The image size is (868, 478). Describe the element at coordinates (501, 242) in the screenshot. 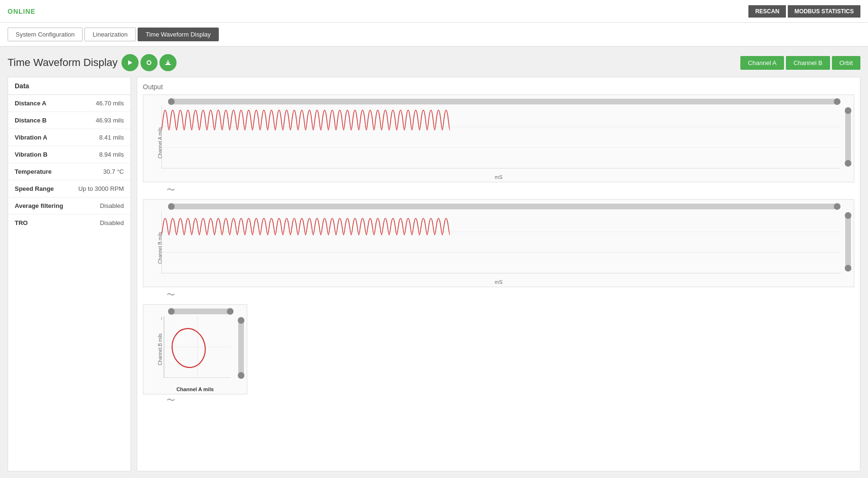

I see `channel-b-svg: 0 20 40 60 80 100 45 50` at that location.